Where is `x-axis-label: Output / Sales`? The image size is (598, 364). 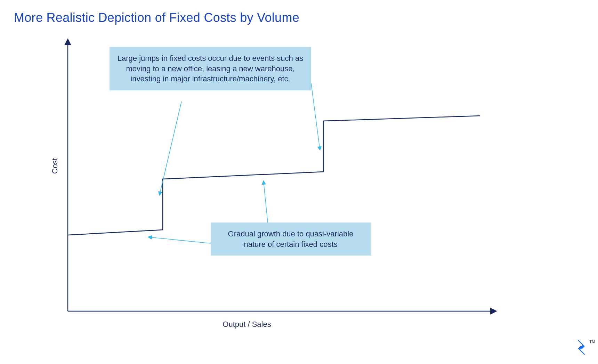 x-axis-label: Output / Sales is located at coordinates (247, 324).